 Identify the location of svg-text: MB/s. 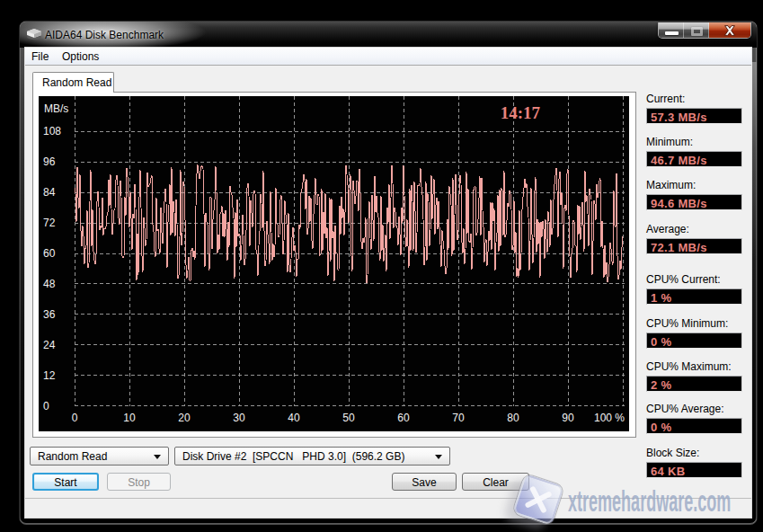
(56, 109).